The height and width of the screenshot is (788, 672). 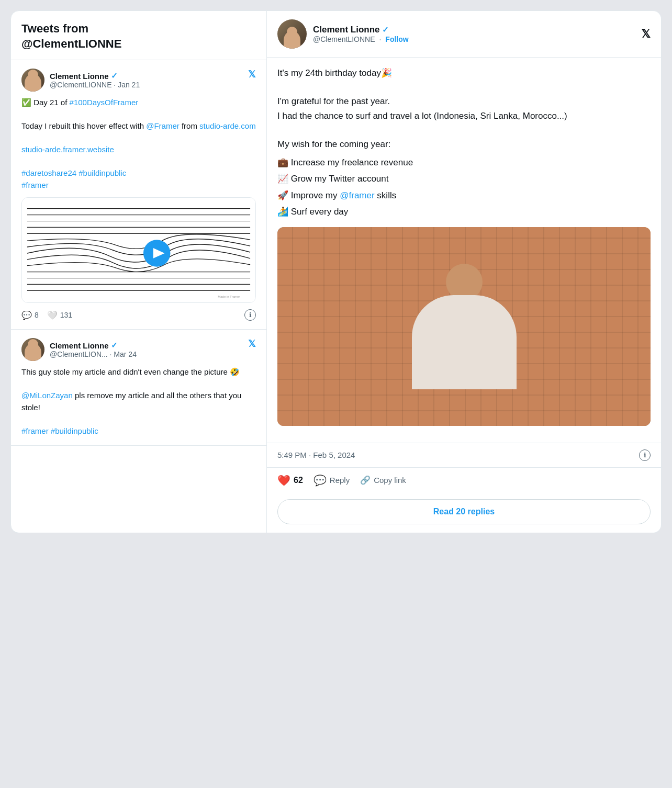 What do you see at coordinates (79, 350) in the screenshot?
I see `tweet-2-user: Clement Lionne ✓ @ClementLION... · Mar 2…` at bounding box center [79, 350].